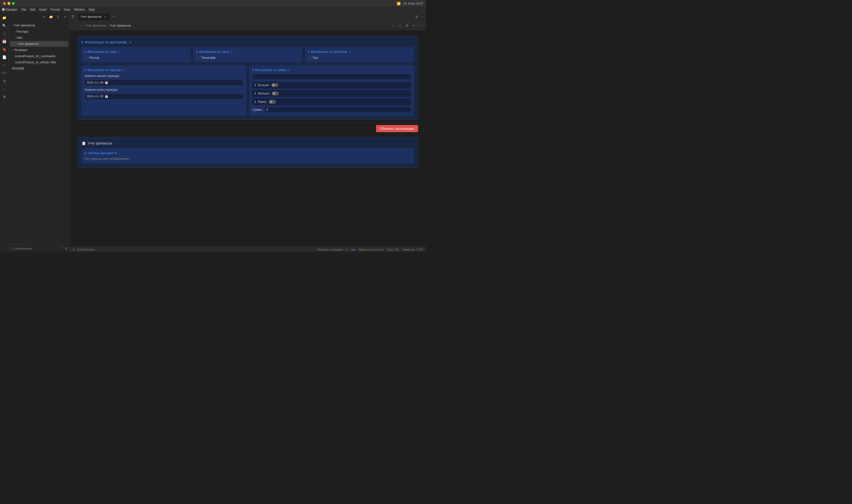 The width and height of the screenshot is (852, 504). What do you see at coordinates (4, 41) in the screenshot?
I see `calendar-icon: 📅` at bounding box center [4, 41].